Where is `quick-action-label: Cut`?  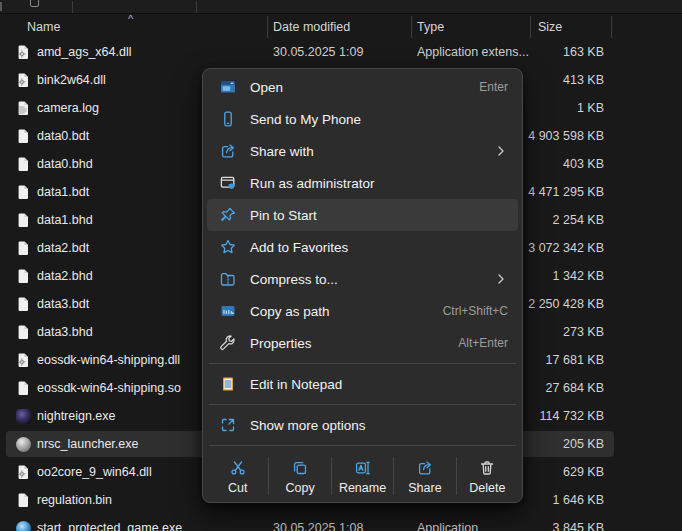 quick-action-label: Cut is located at coordinates (238, 488).